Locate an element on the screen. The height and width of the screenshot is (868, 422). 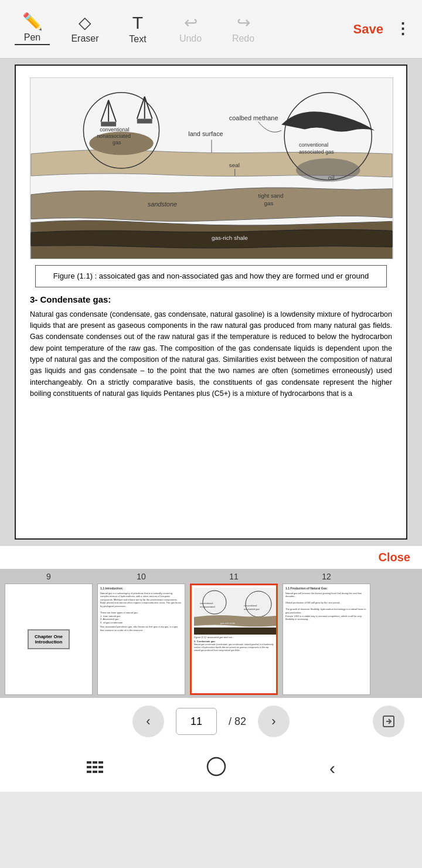
svg-text: seal is located at coordinates (234, 165).